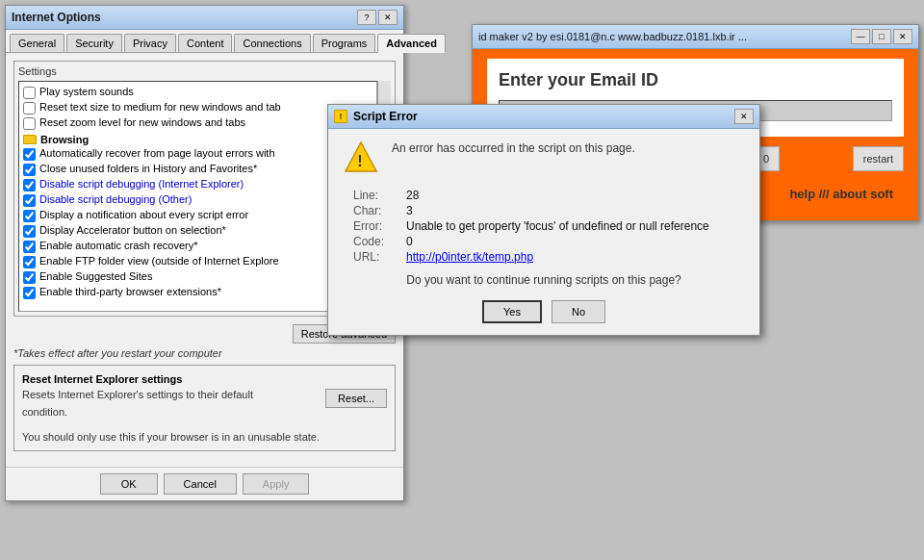 This screenshot has width=924, height=560. Describe the element at coordinates (29, 108) in the screenshot. I see `checkbox-reset-text` at that location.